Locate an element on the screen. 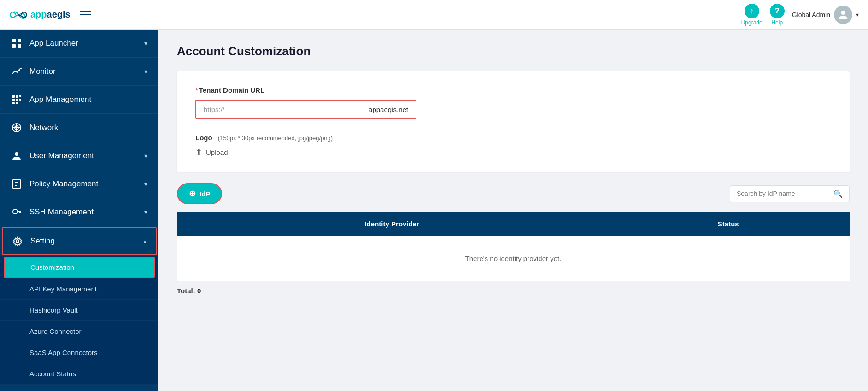 Image resolution: width=868 pixels, height=391 pixels. policy-icon is located at coordinates (17, 184).